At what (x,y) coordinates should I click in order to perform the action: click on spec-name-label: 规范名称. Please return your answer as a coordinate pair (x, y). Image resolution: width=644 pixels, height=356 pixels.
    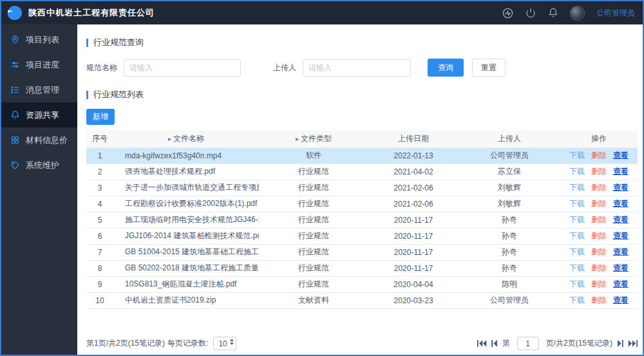
    Looking at the image, I should click on (102, 68).